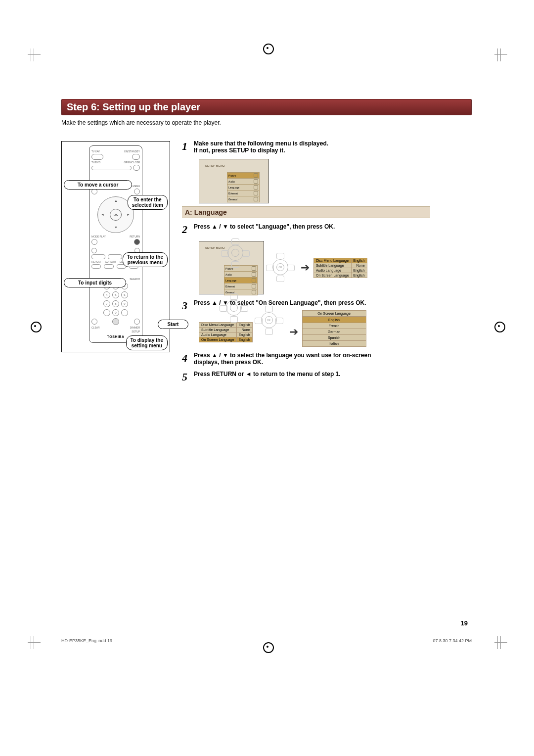 The image size is (534, 756). Describe the element at coordinates (95, 283) in the screenshot. I see `callout-input-digits: To input digits` at that location.